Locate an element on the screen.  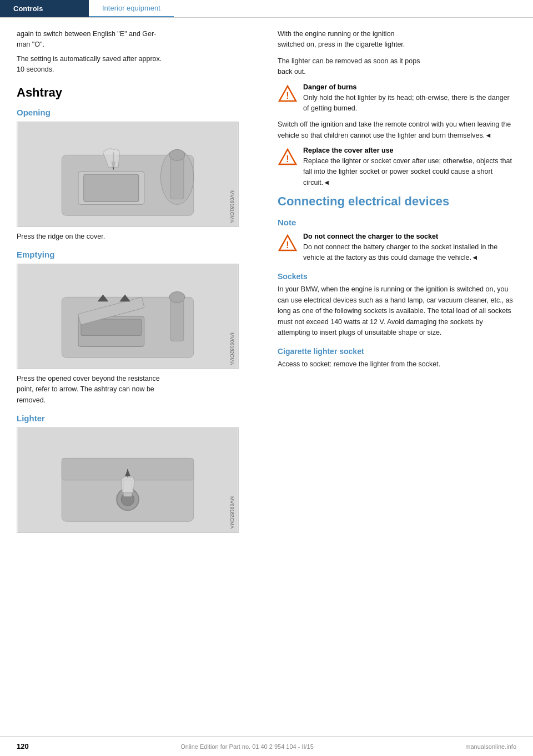
intro-line2: man "O". is located at coordinates (139, 44).